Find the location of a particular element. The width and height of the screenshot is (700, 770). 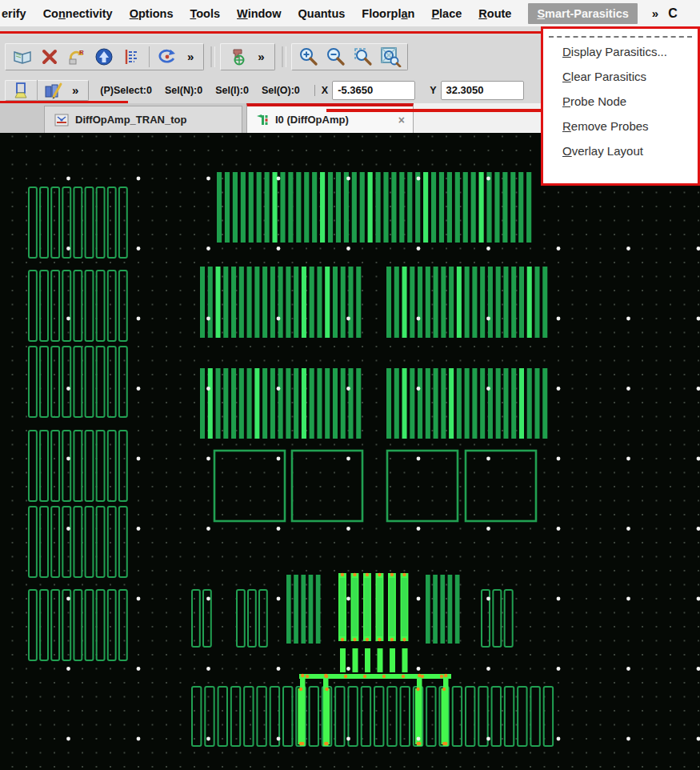

tab-i0-diffopamp: I0 (DiffOpAmp) × is located at coordinates (330, 118).